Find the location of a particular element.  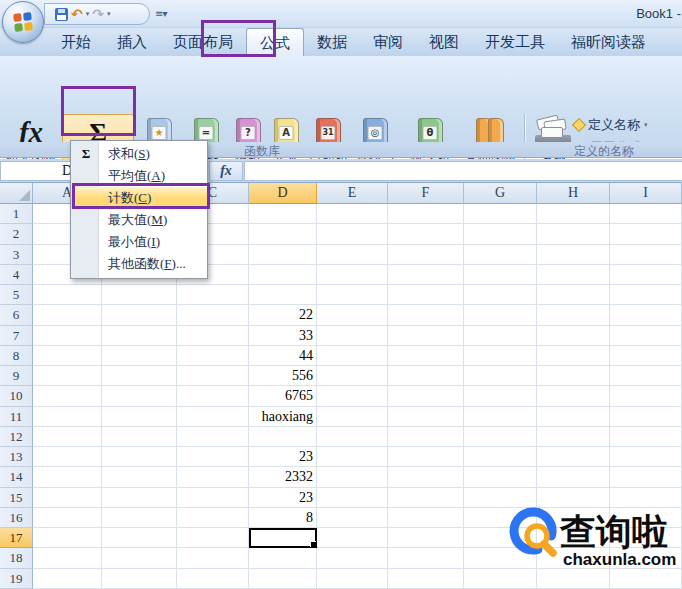

cell-H13 is located at coordinates (574, 457).